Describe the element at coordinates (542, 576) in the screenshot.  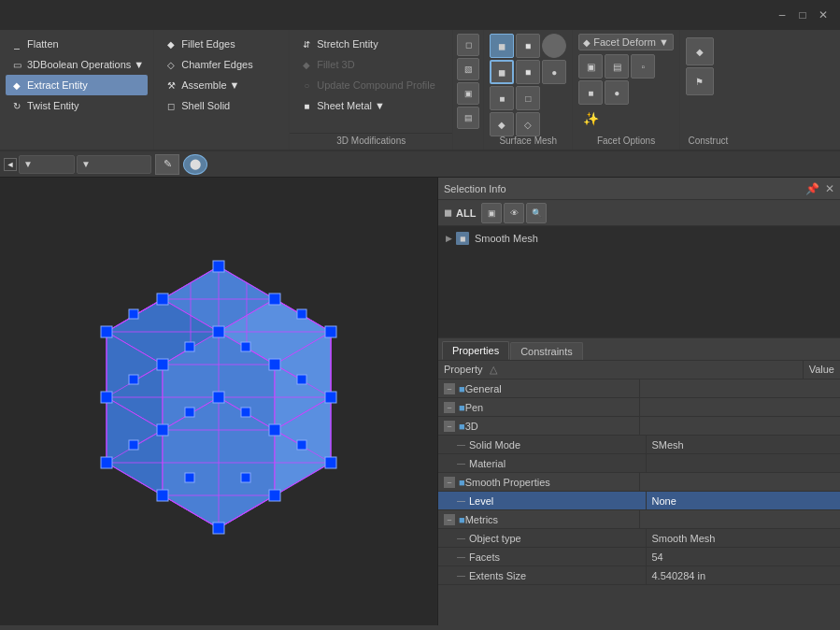
I see `extents-size-key: ― Extents Size` at that location.